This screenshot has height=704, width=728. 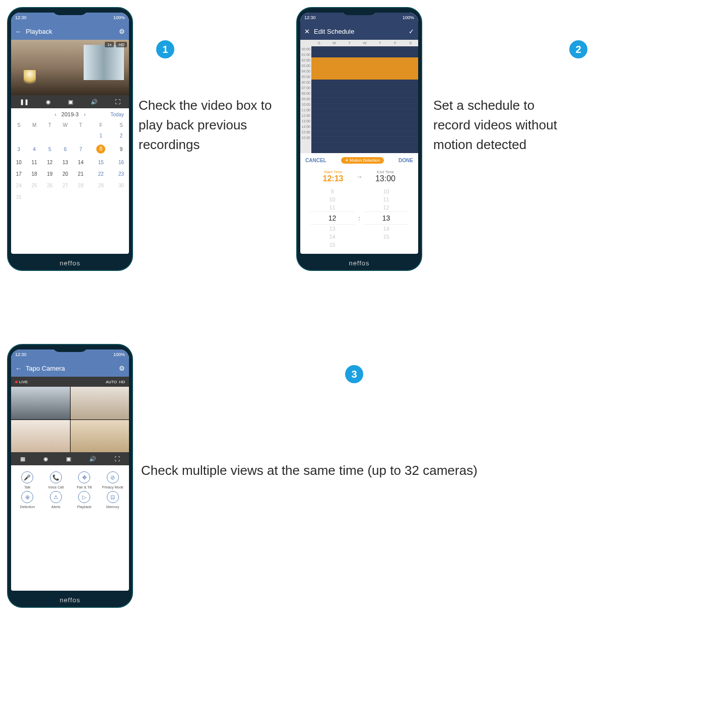 I want to click on auto-badge: AUTO, so click(x=111, y=382).